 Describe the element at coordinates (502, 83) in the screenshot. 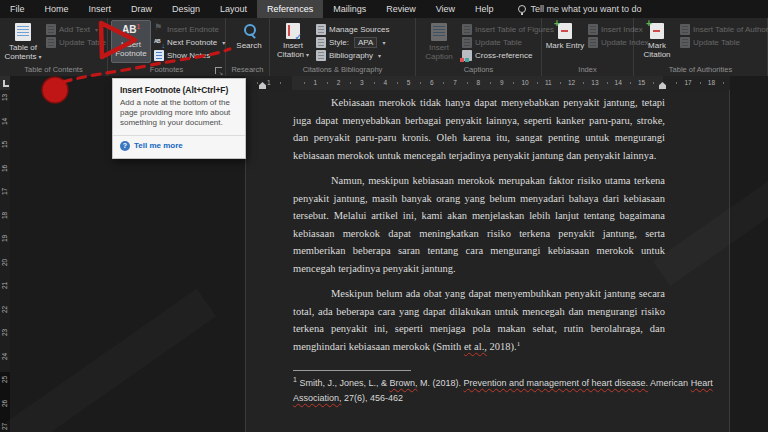

I see `ruler-tick: 9` at that location.